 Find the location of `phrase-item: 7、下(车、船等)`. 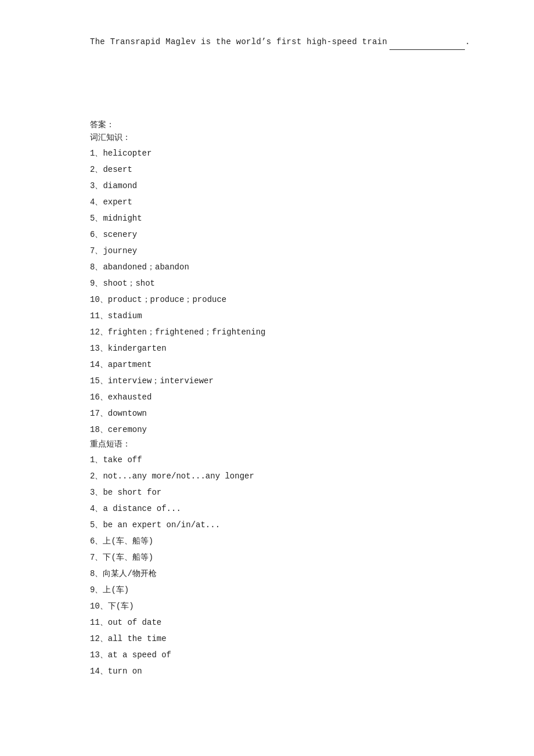

phrase-item: 7、下(车、船等) is located at coordinates (289, 557).